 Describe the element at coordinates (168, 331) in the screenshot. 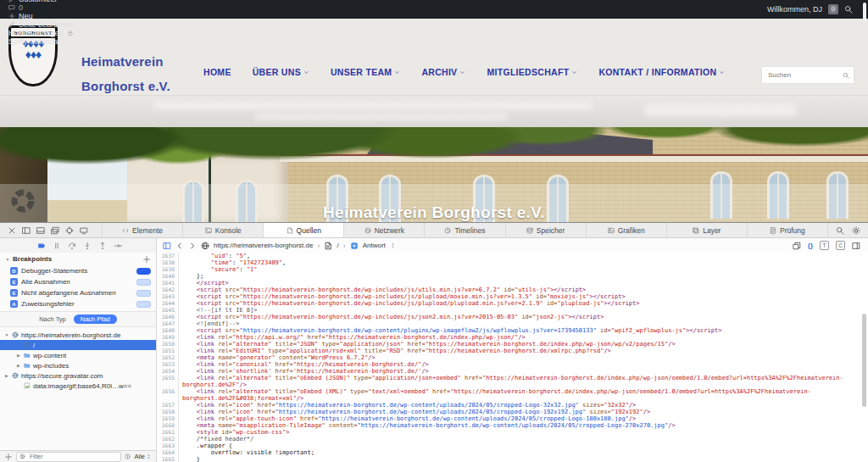

I see `line-number: 1648` at that location.